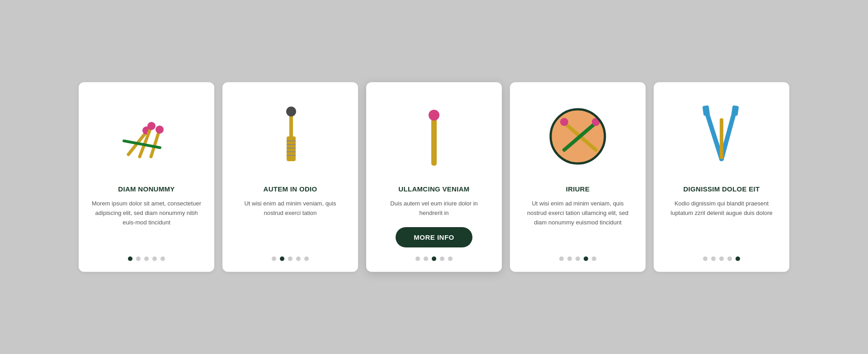 This screenshot has width=868, height=354. Describe the element at coordinates (290, 136) in the screenshot. I see `match-tool-icon` at that location.